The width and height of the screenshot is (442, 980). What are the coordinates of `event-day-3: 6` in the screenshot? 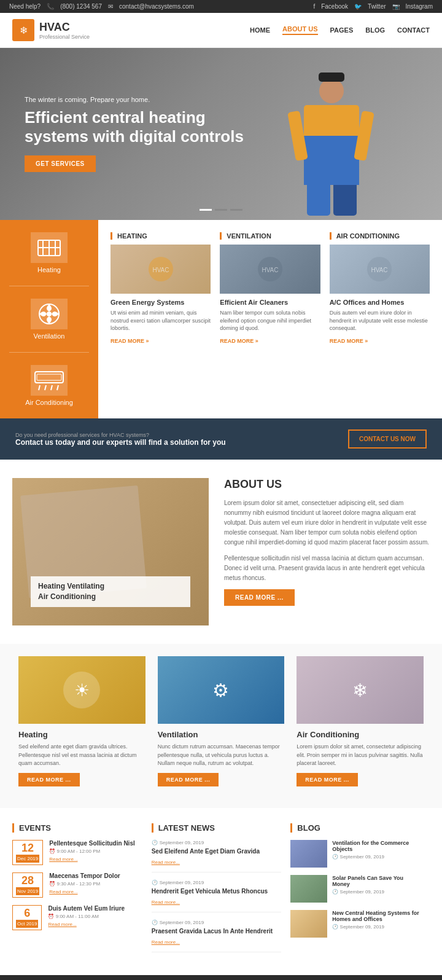 It's located at (27, 913).